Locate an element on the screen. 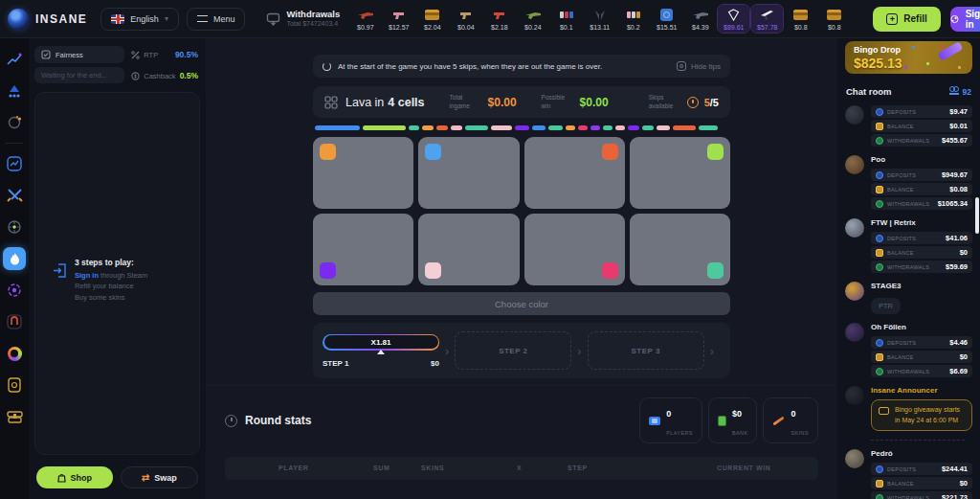  players-chip: 0PLAYERS is located at coordinates (671, 420).